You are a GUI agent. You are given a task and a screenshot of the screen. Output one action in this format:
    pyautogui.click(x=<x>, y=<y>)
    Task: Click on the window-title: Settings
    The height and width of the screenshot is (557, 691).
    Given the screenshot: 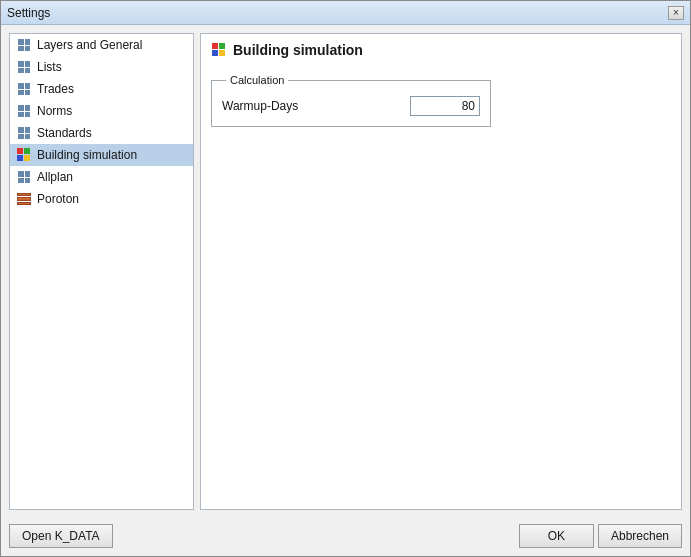 What is the action you would take?
    pyautogui.click(x=28, y=13)
    